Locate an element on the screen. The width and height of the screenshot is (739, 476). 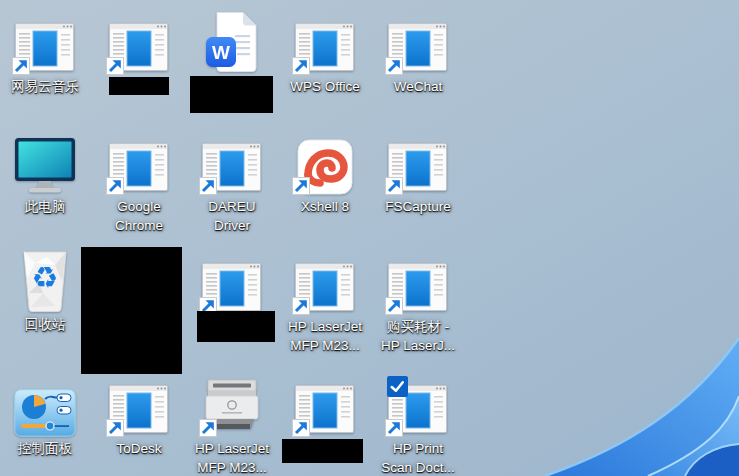
desktop-icon-xshell-8: Xshell 8 is located at coordinates (325, 174).